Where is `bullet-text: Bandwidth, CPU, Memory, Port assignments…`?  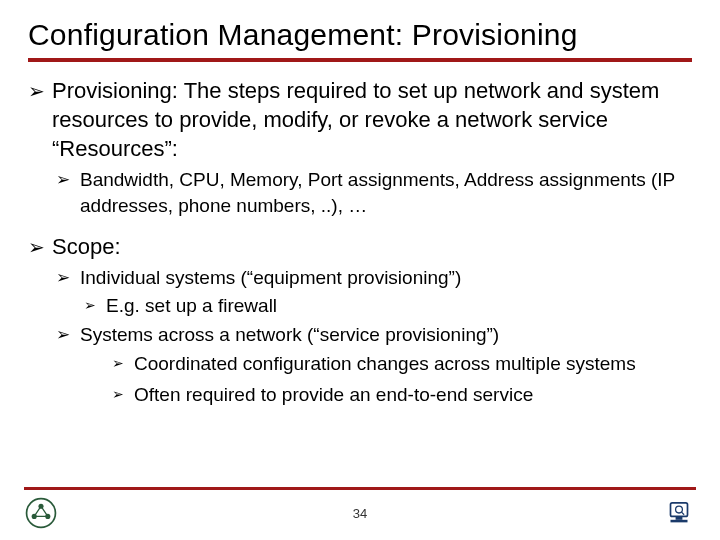 bullet-text: Bandwidth, CPU, Memory, Port assignments… is located at coordinates (378, 192).